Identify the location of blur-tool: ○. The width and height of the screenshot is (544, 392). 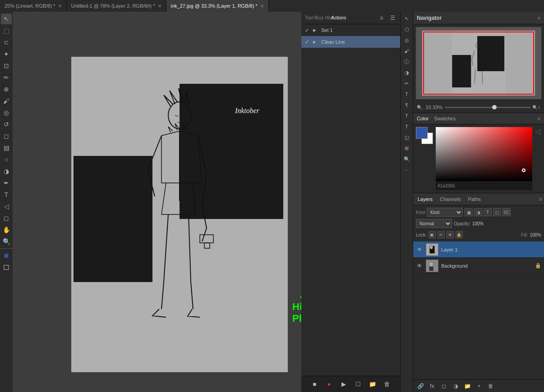
(6, 160).